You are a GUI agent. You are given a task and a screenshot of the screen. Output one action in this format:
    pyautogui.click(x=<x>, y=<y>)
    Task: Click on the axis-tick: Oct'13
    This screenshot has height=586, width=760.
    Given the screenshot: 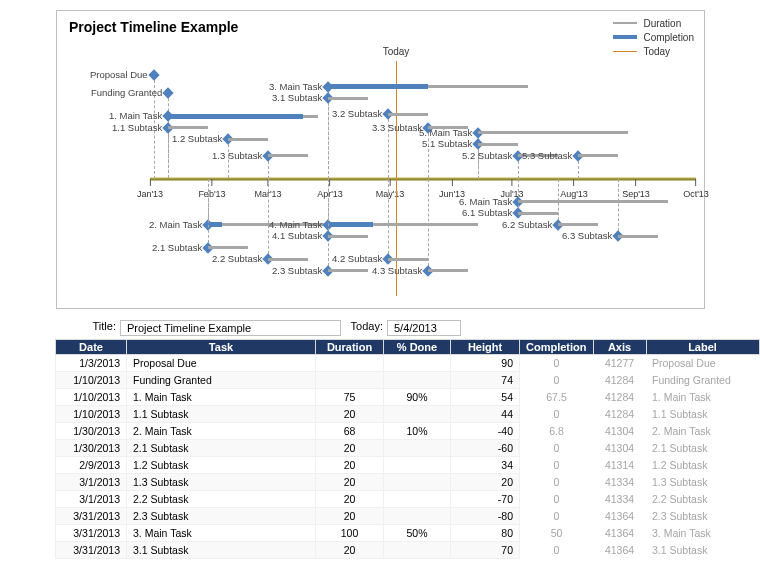 What is the action you would take?
    pyautogui.click(x=696, y=189)
    